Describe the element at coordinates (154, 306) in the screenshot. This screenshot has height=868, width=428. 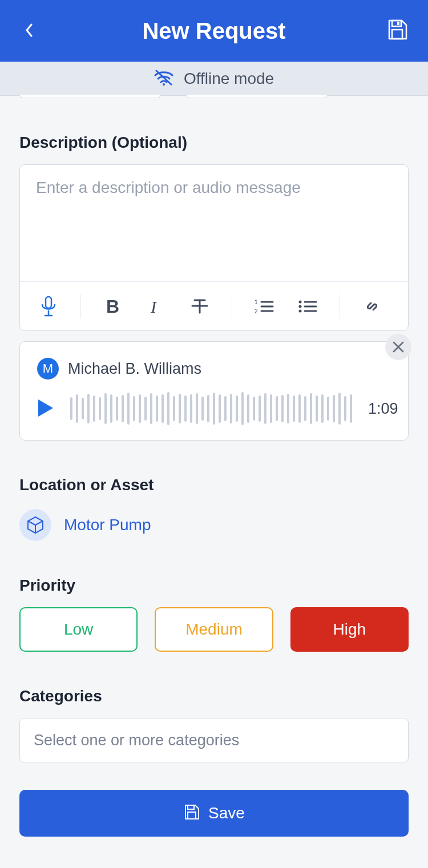
I see `svg-text: I` at that location.